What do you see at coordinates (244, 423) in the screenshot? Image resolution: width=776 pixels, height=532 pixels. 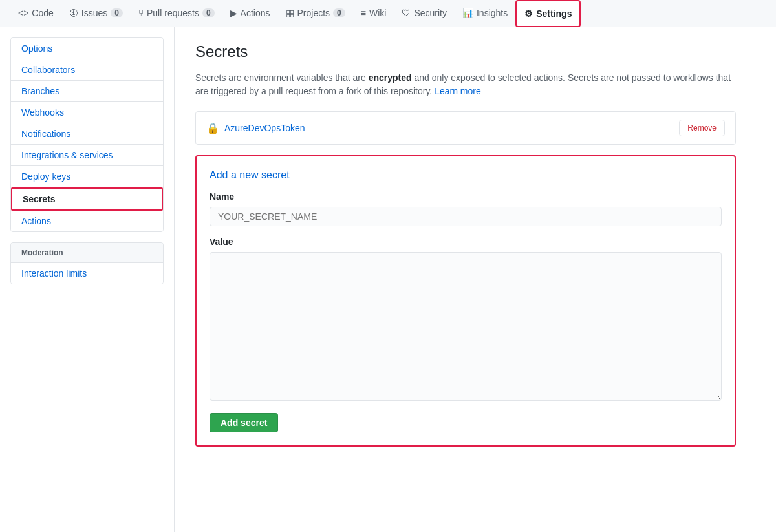 I see `add-secret-button: Add secret` at bounding box center [244, 423].